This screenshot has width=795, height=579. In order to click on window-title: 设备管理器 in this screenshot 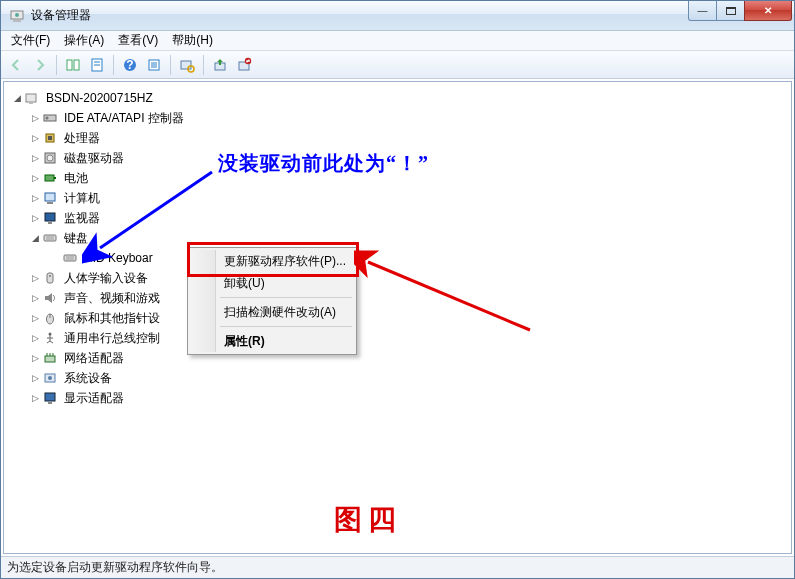, I will do `click(360, 16)`.